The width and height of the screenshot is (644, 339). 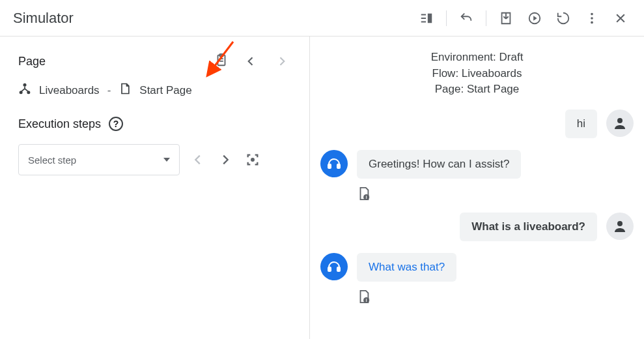 I want to click on page-prev-icon, so click(x=251, y=61).